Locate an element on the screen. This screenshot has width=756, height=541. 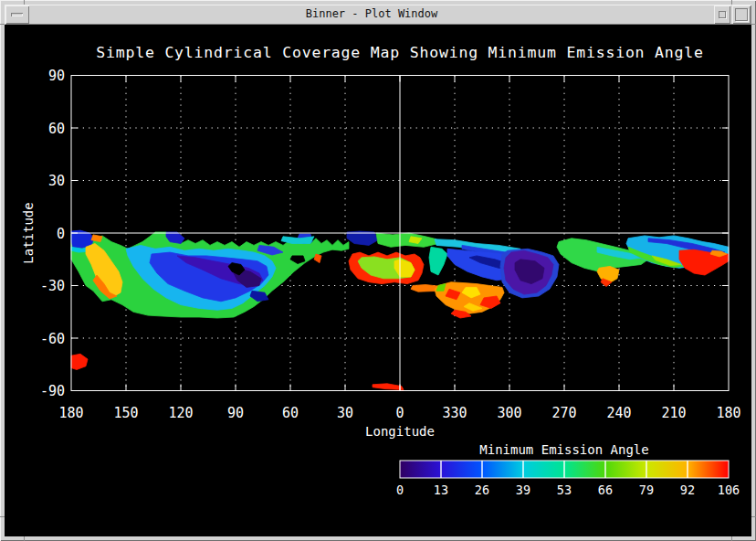
maximize-button is located at coordinates (741, 15).